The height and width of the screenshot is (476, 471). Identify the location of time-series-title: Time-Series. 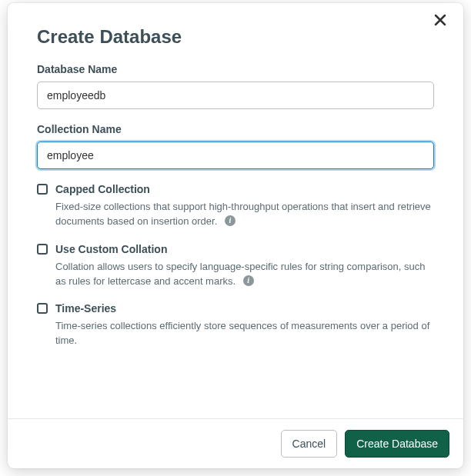
(86, 308).